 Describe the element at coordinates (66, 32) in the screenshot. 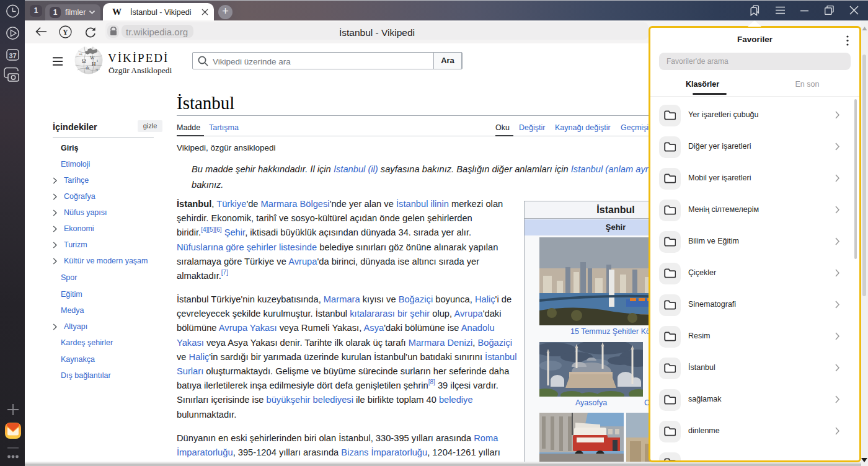

I see `svg-text: Y` at that location.